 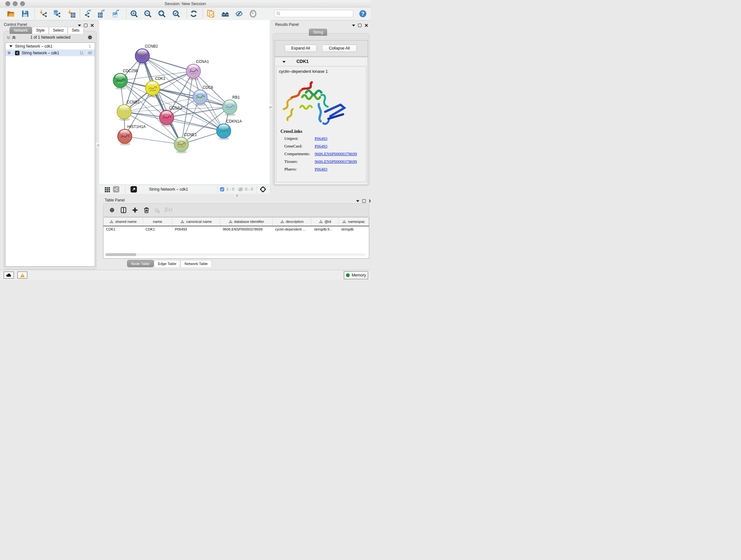 What do you see at coordinates (315, 14) in the screenshot?
I see `search-input` at bounding box center [315, 14].